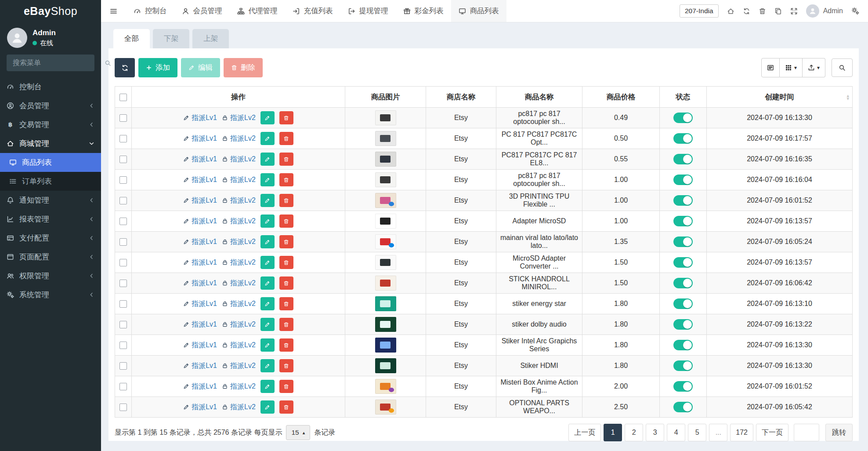  What do you see at coordinates (772, 433) in the screenshot?
I see `next-page-button: 下一页` at bounding box center [772, 433].